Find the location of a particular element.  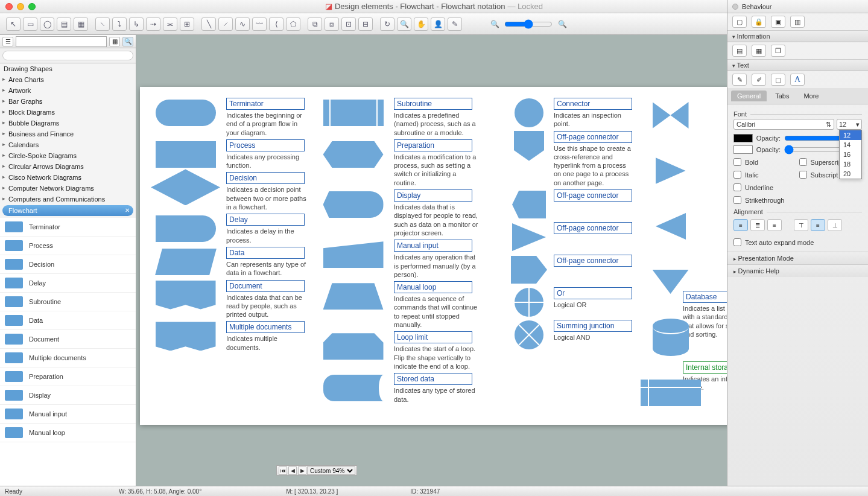

behave-icon3: ▣ is located at coordinates (778, 22).